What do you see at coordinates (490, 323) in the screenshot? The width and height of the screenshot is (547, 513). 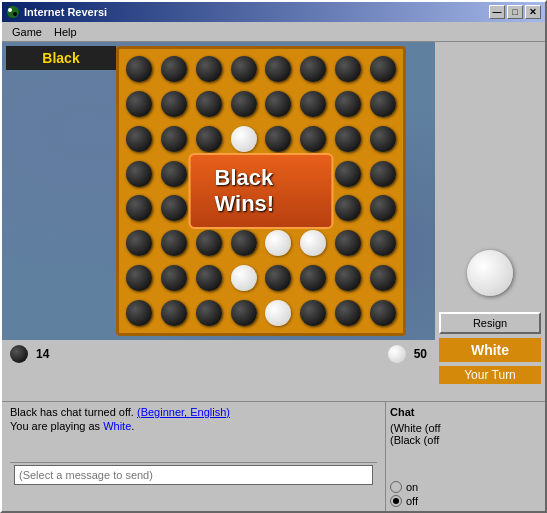 I see `resign-button: Resign` at bounding box center [490, 323].